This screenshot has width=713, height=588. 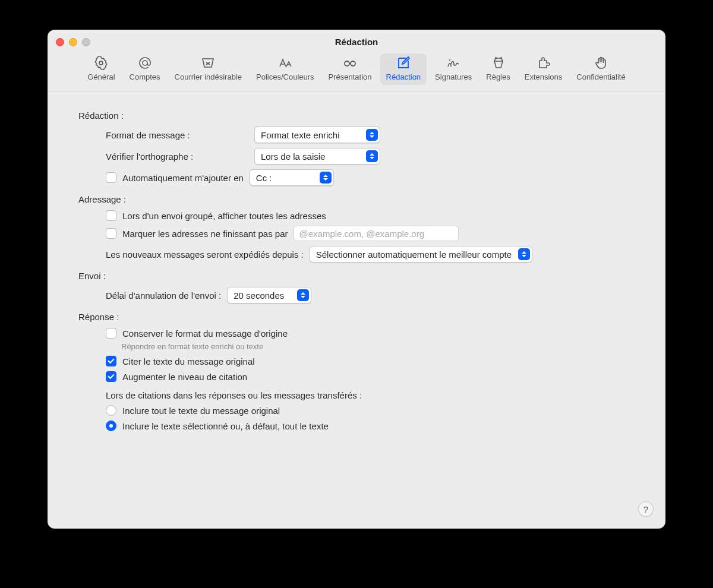 I want to click on auto-add-me-label: Automatiquement m'ajouter en, so click(x=183, y=178).